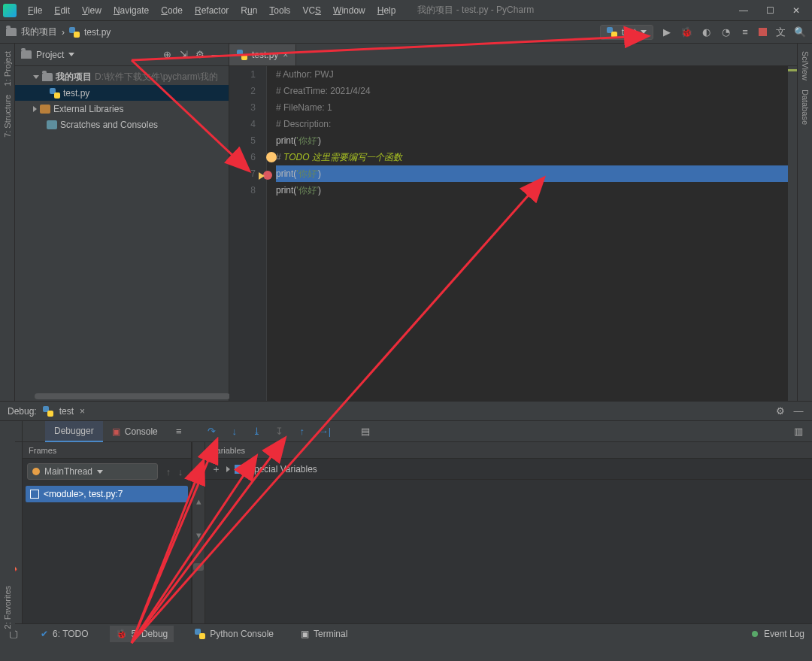  I want to click on code-line: # CreatTime: 2021/4/24, so click(532, 91).